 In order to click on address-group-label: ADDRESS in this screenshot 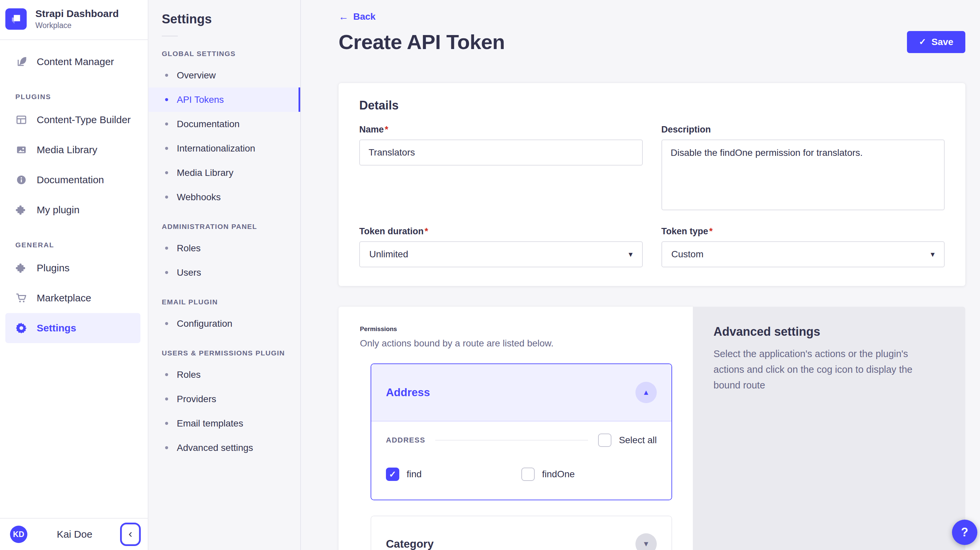, I will do `click(406, 440)`.